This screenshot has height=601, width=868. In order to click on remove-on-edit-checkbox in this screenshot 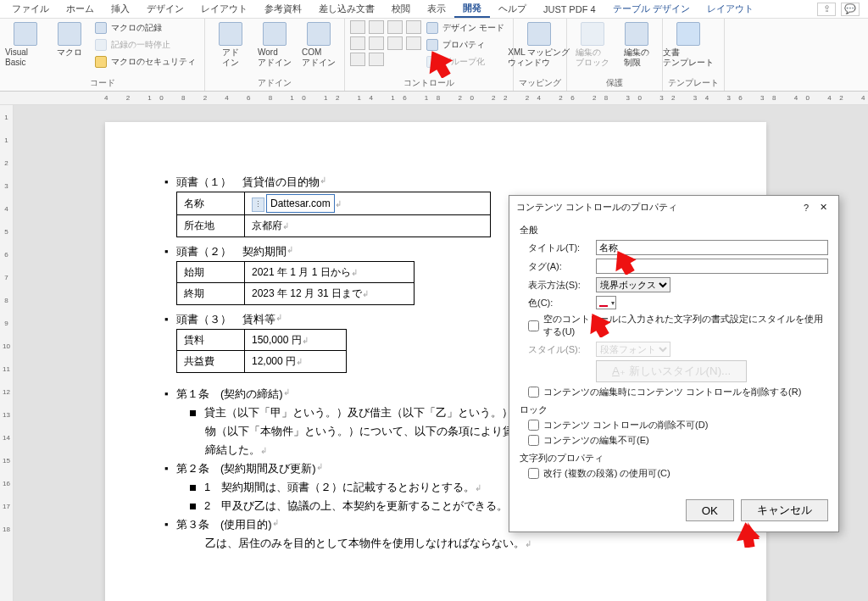, I will do `click(534, 392)`.